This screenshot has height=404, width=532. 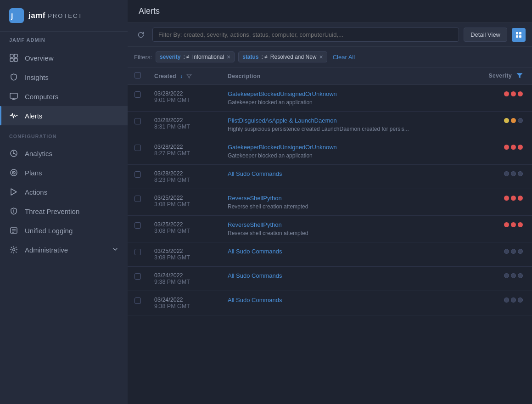 I want to click on row-7-alert-name: All Sudo Commands, so click(x=349, y=275).